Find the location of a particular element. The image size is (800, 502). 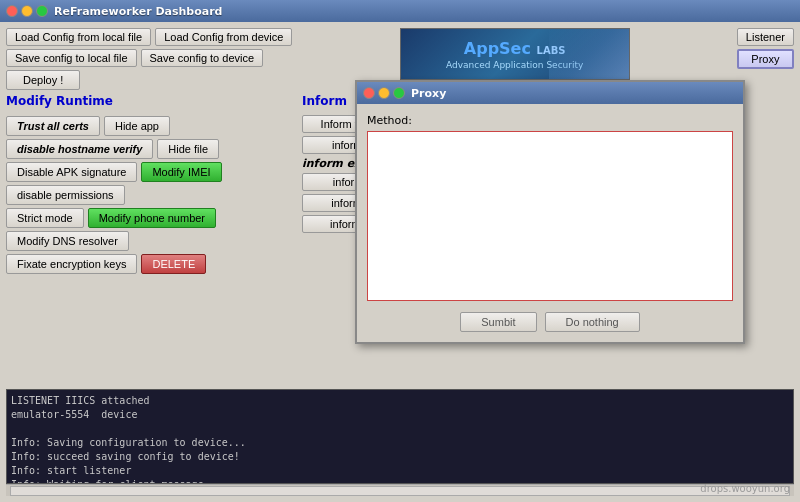

btn-row-4: disable permissions is located at coordinates (151, 195).